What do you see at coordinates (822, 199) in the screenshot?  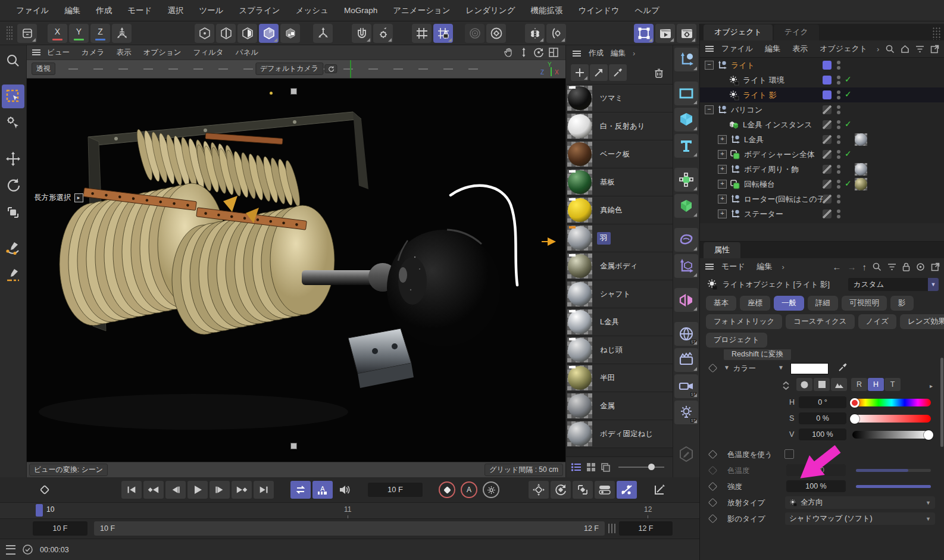 I see `object-row: +ローター(回転はこの子)` at bounding box center [822, 199].